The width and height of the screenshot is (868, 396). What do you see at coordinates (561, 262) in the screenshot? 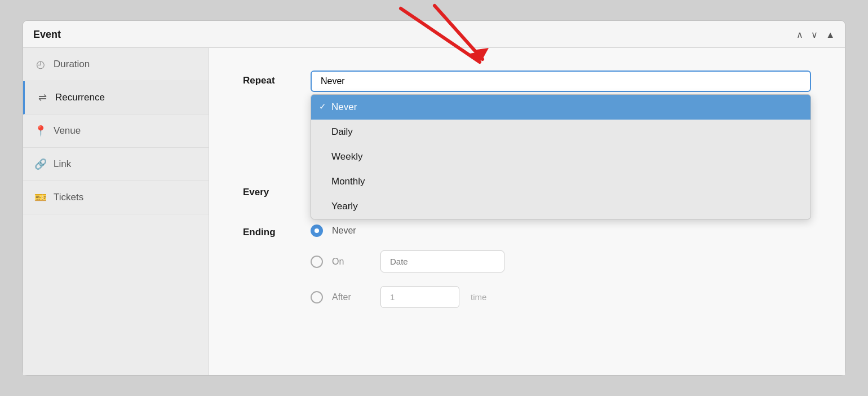
I see `ending-on-row: On` at bounding box center [561, 262].